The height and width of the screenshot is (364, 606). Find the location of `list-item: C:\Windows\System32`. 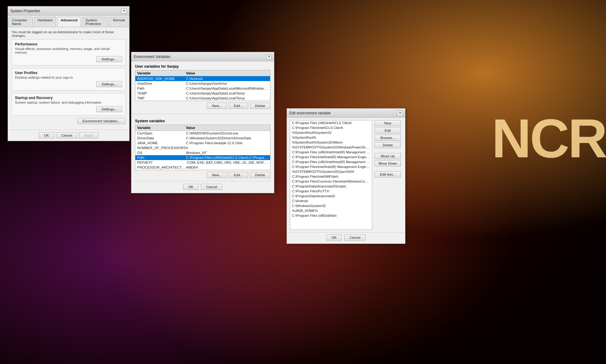

list-item: C:\Windows\System32 is located at coordinates (331, 206).